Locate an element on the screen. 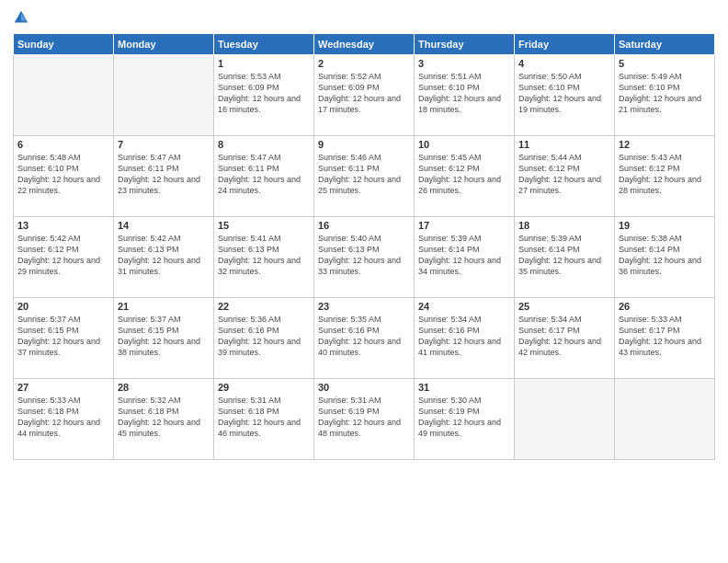 The width and height of the screenshot is (728, 563). calendar-cell: 11Sunrise: 5:44 AM Sunset: 6:12 PM Dayli… is located at coordinates (564, 177).